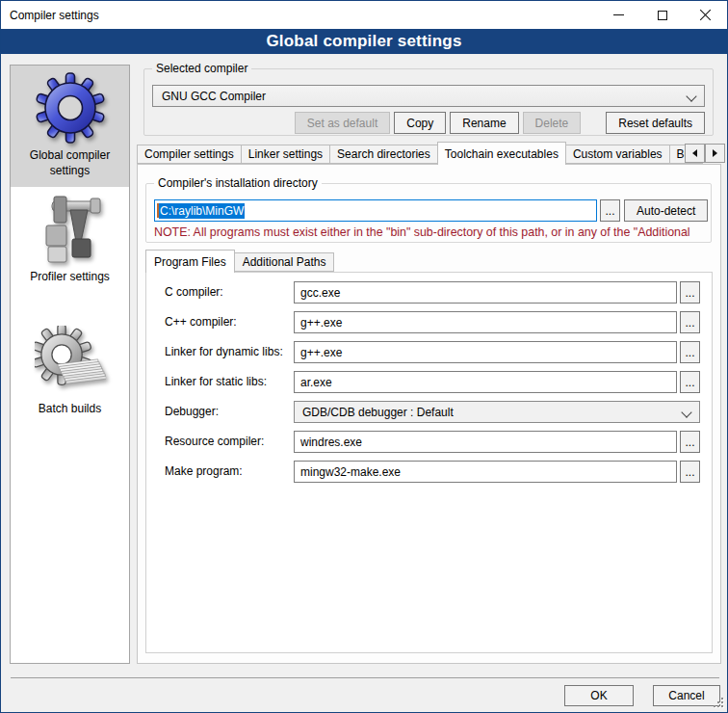  Describe the element at coordinates (69, 164) in the screenshot. I see `sidebar-item-label: Global compiler settings` at that location.